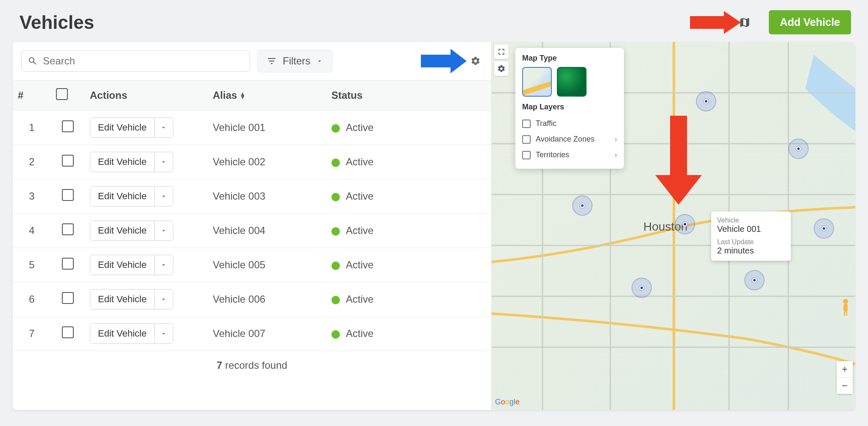 Image resolution: width=868 pixels, height=426 pixels. I want to click on zoom-out-button: −, so click(845, 386).